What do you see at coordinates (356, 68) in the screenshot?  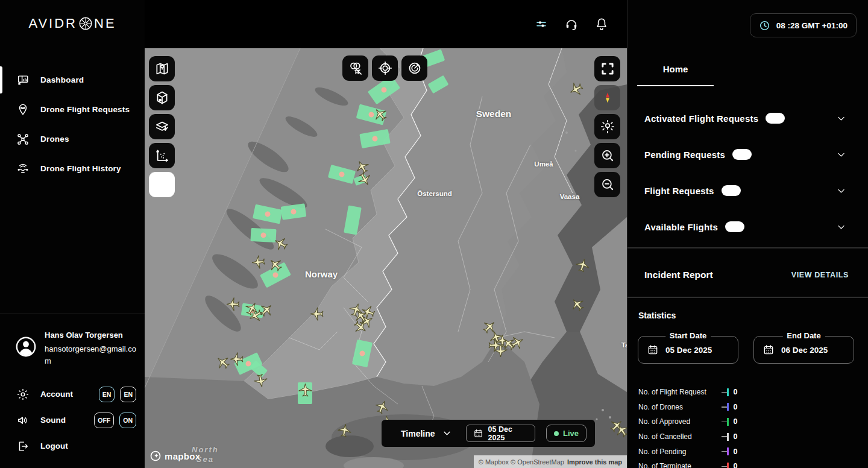 I see `nofly-zone-button` at bounding box center [356, 68].